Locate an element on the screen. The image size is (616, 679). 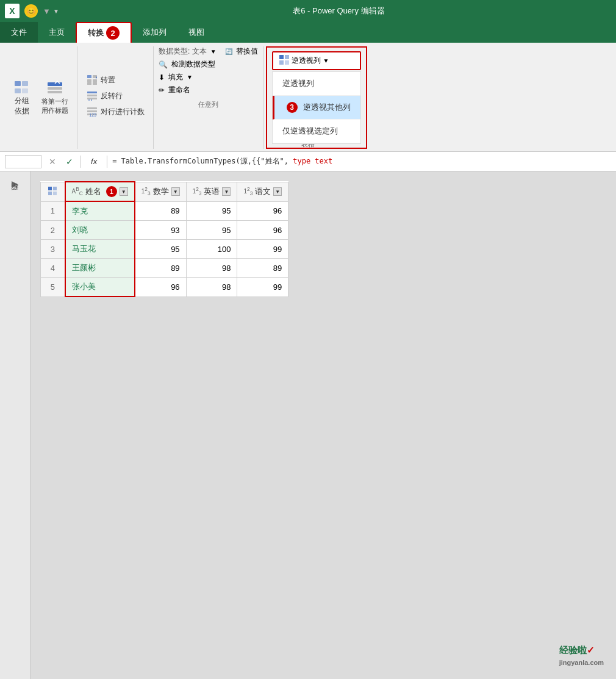
invert-view-selected-item: 仅逆透视选定列 is located at coordinates (317, 132).